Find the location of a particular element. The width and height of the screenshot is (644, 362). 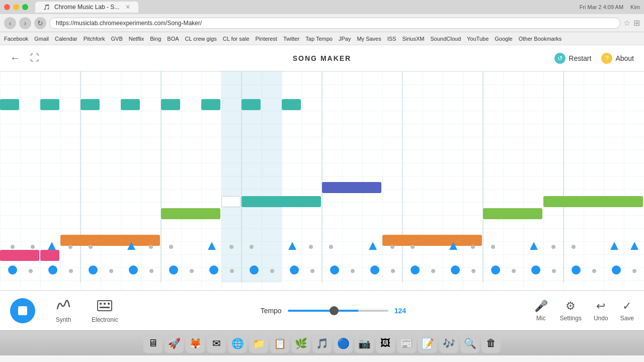

dock-music2: 🎶 is located at coordinates (449, 343).